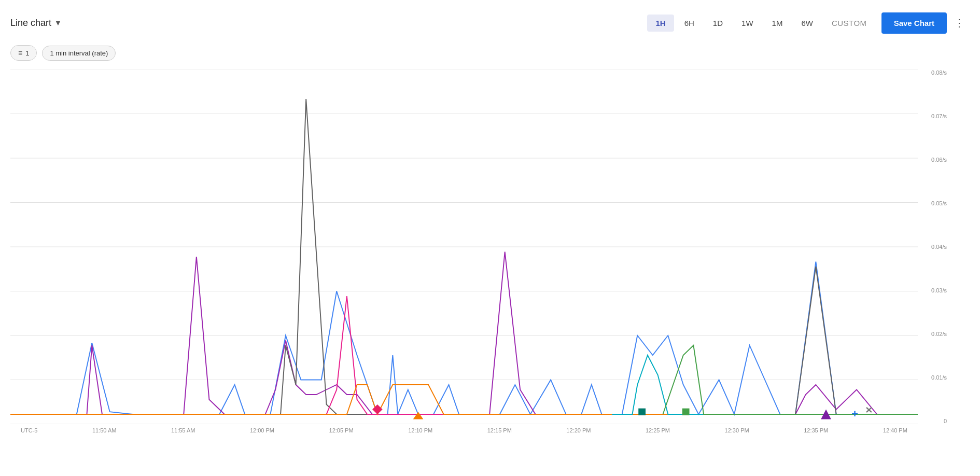 Image resolution: width=980 pixels, height=476 pixels. What do you see at coordinates (933, 334) in the screenshot?
I see `y-label-002: 0.02/s` at bounding box center [933, 334].